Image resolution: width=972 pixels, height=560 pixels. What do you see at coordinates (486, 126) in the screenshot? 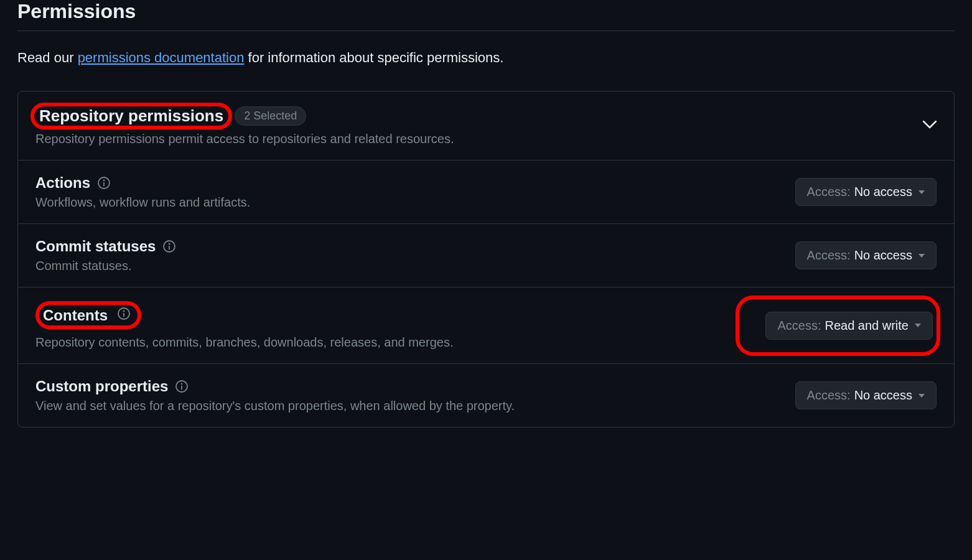
I see `group-header: Repository permissions 2 Selected Reposi…` at bounding box center [486, 126].